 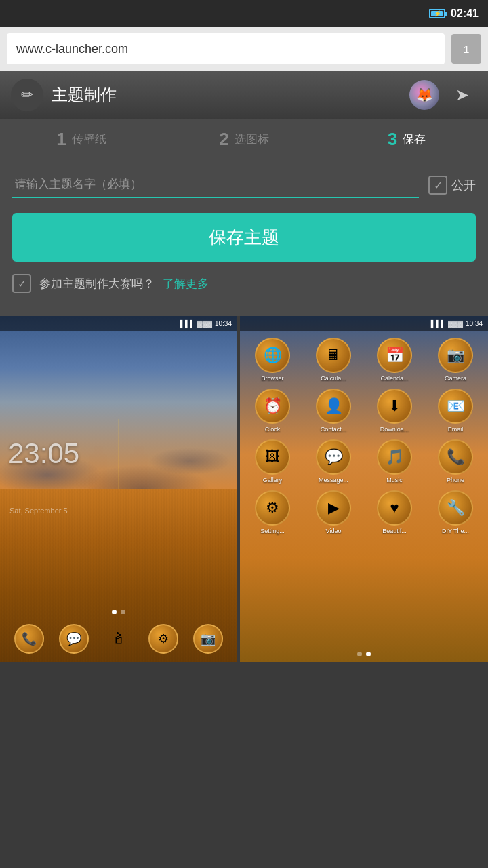 I want to click on contest-checkmark-icon: ✓, so click(x=22, y=283).